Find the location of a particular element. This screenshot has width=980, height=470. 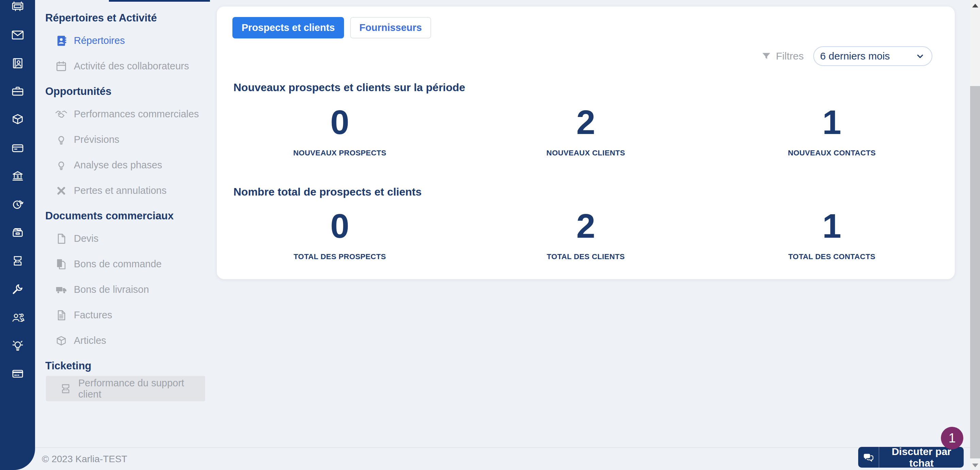

sidebar-item-factures: Factures is located at coordinates (123, 315).